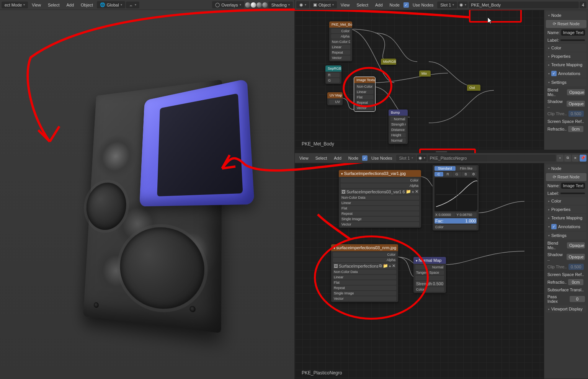  I want to click on rgb-curves-node: Standard Film like C R G B ⚙, so click(456, 198).